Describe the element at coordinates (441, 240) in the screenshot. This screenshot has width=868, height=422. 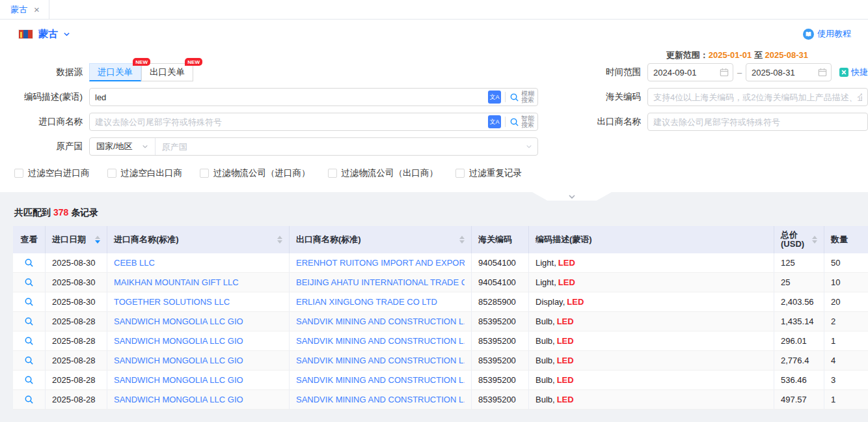
I see `table-header-row: 查看 进口日期 进口商名称(标准) 出口商名称(标准) 海关编码 编码描述(蒙语…` at that location.